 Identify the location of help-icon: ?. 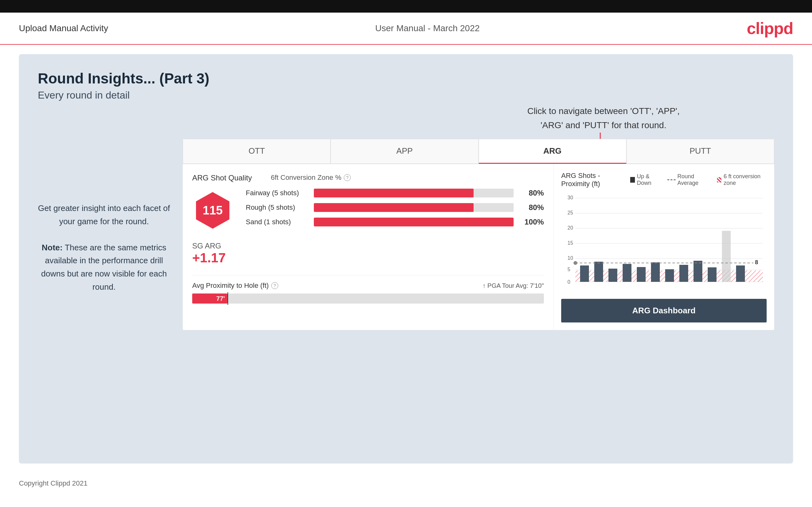
(347, 178).